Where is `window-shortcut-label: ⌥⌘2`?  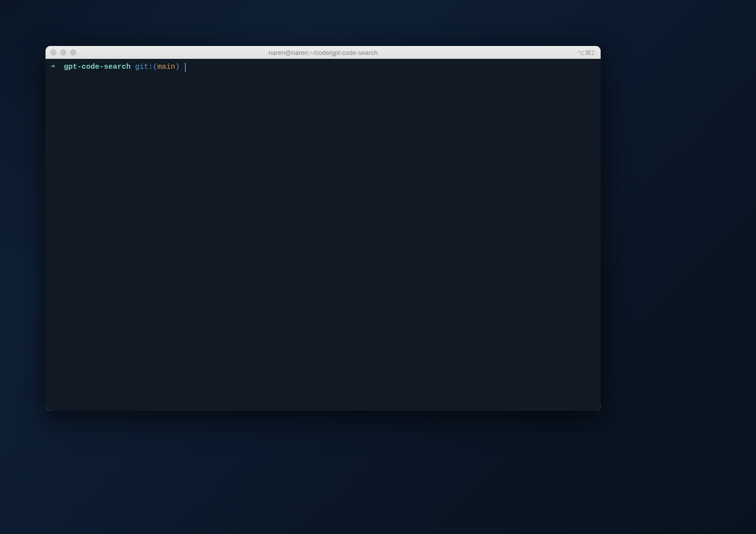 window-shortcut-label: ⌥⌘2 is located at coordinates (586, 52).